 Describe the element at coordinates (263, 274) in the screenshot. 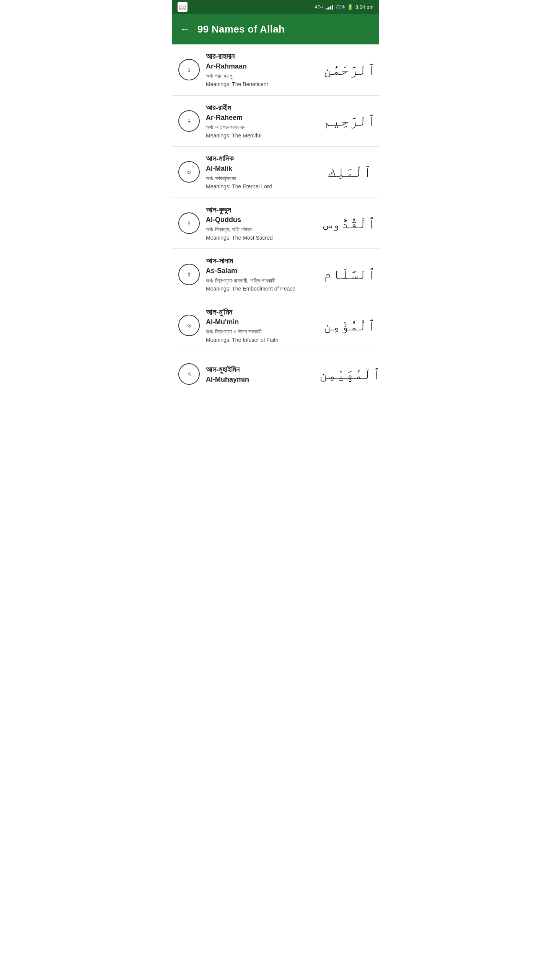

I see `name-content: আস-সালাম As-Salam অর্থঃ নিরাপত্তা-দানকার…` at that location.